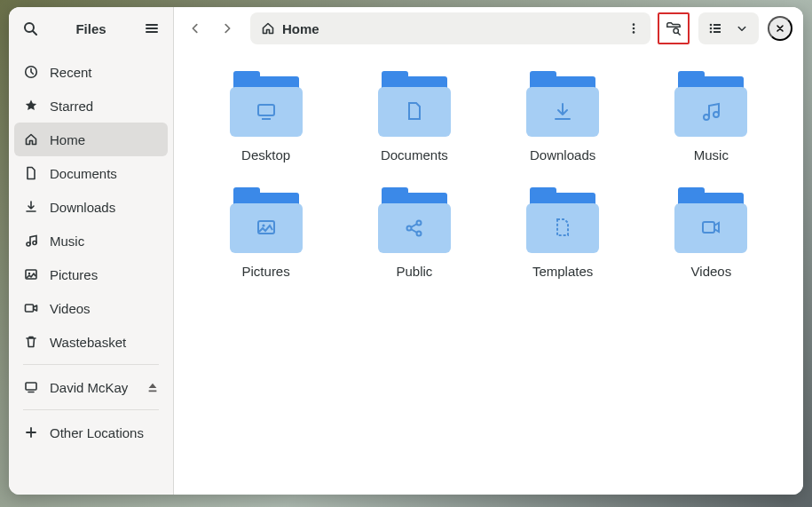  What do you see at coordinates (674, 28) in the screenshot?
I see `search-folder-button` at bounding box center [674, 28].